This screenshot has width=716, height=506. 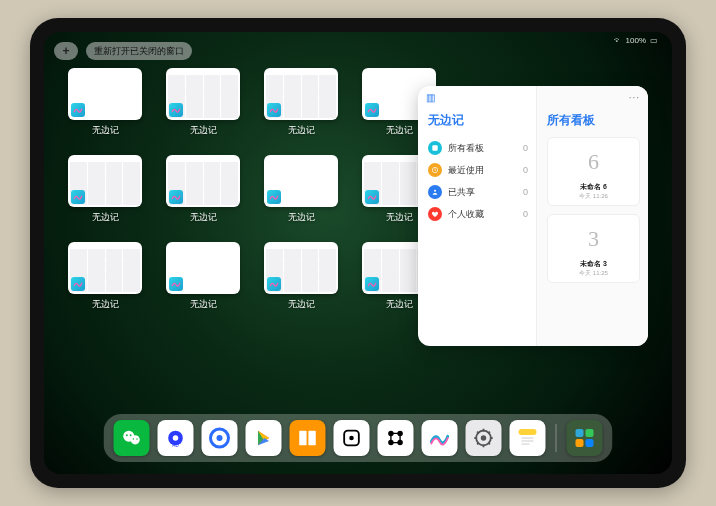 What do you see at coordinates (478, 214) in the screenshot?
I see `sidebar-item: 个人收藏0` at bounding box center [478, 214].